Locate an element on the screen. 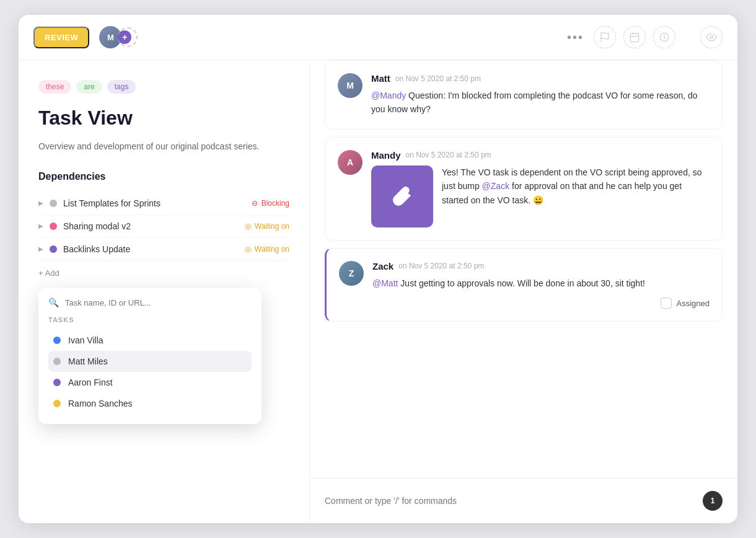 The width and height of the screenshot is (756, 538). eye-icon-button is located at coordinates (711, 37).